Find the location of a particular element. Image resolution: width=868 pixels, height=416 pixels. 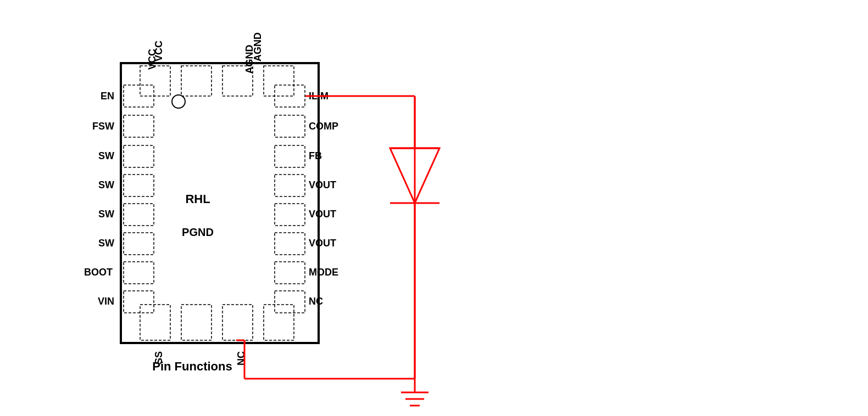

en-label: EN is located at coordinates (108, 96).